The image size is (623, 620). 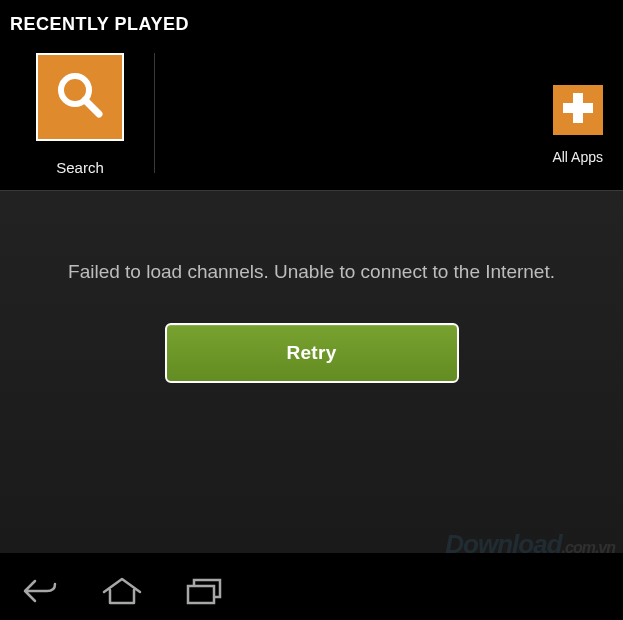 What do you see at coordinates (578, 110) in the screenshot?
I see `all-apps-tile` at bounding box center [578, 110].